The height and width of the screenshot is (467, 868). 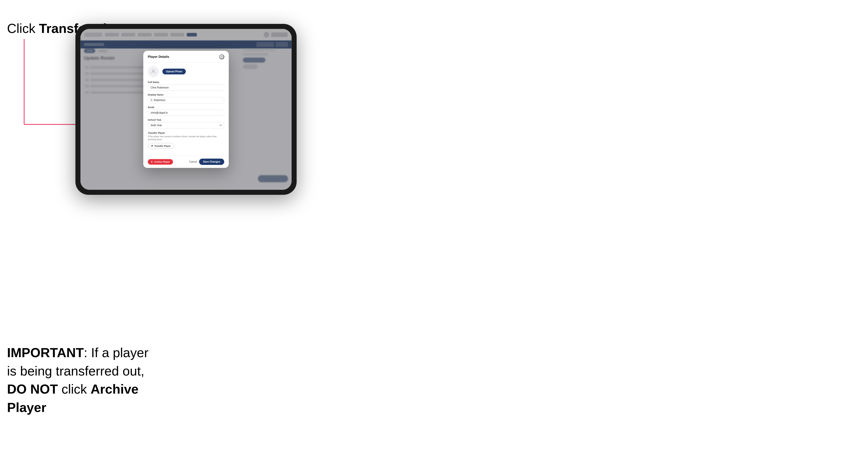 I want to click on email-input, so click(x=186, y=113).